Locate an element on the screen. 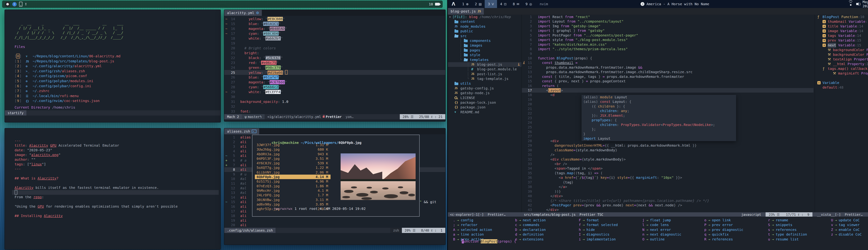  code-line-2: 2import Layout from "../components/layou… is located at coordinates (668, 22).